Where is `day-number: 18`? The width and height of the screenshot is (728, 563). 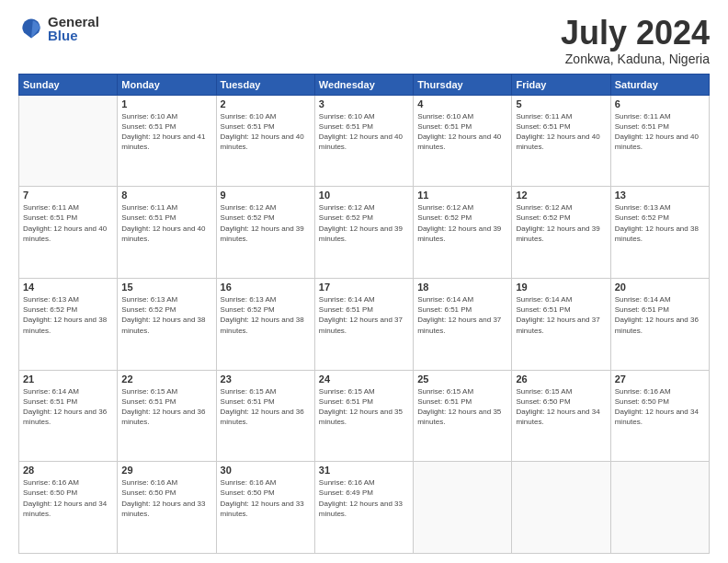
day-number: 18 is located at coordinates (462, 287).